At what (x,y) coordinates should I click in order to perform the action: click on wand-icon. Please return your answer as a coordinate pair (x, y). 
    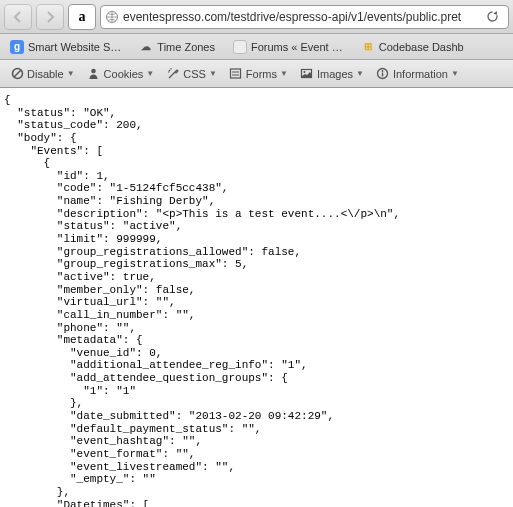
    Looking at the image, I should click on (173, 74).